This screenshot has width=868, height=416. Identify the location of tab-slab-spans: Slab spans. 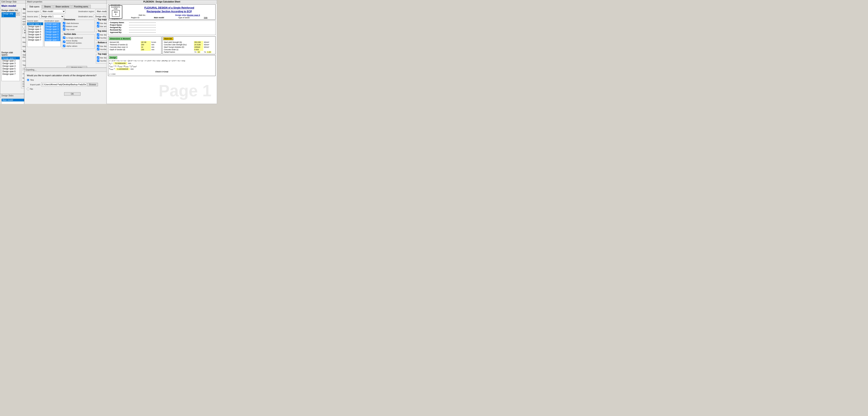
(34, 7).